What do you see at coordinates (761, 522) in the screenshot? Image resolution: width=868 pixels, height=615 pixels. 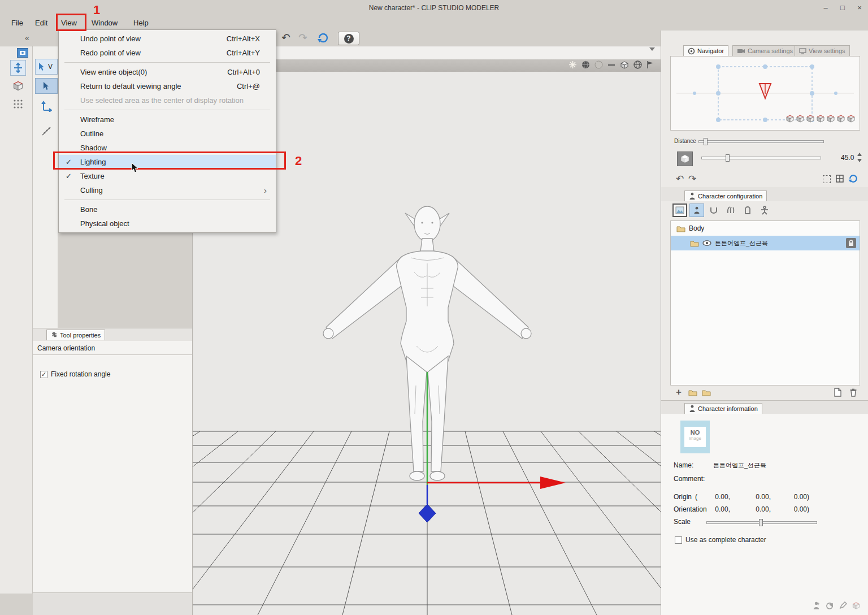 I see `scale-slider-thumb` at bounding box center [761, 522].